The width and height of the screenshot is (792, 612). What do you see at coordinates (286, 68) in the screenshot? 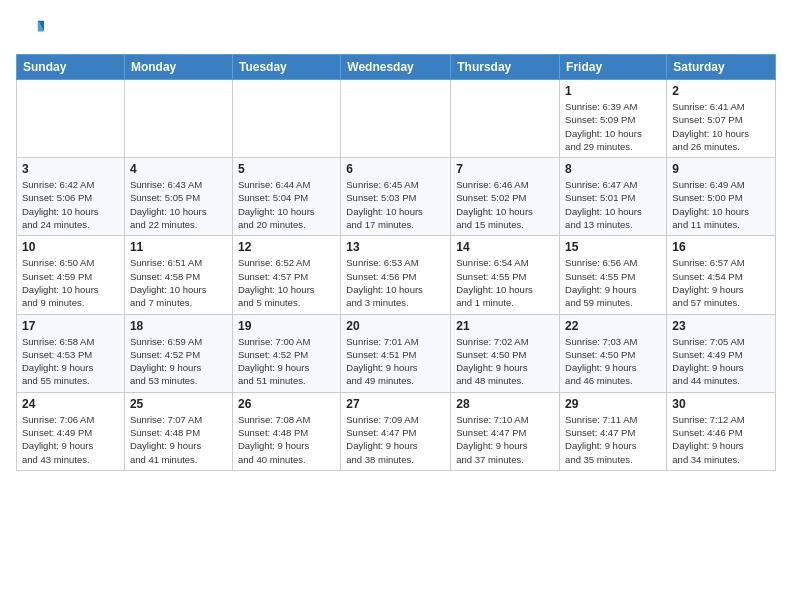
I see `col-header-tuesday: Tuesday` at bounding box center [286, 68].